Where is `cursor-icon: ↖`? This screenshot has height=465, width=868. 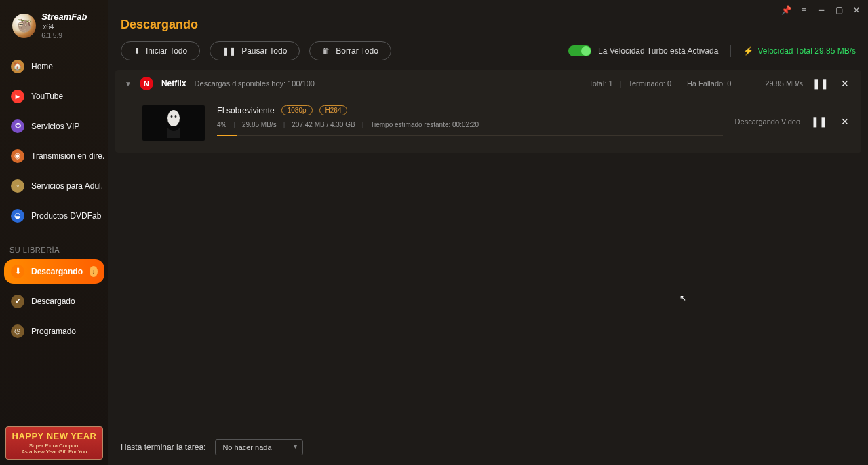 cursor-icon: ↖ is located at coordinates (683, 298).